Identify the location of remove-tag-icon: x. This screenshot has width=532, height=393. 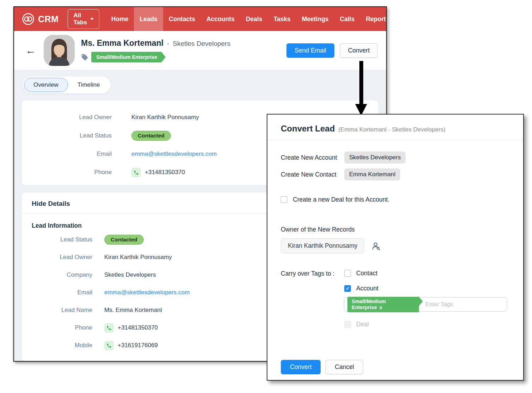
(381, 307).